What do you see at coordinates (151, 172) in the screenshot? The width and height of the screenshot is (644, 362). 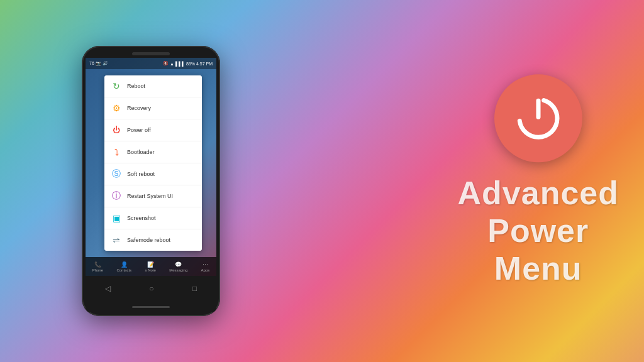 I see `power-menu: ↻ Reboot ⚙ Recovery ⏻ Power off ⤵ Bootlo…` at bounding box center [151, 172].